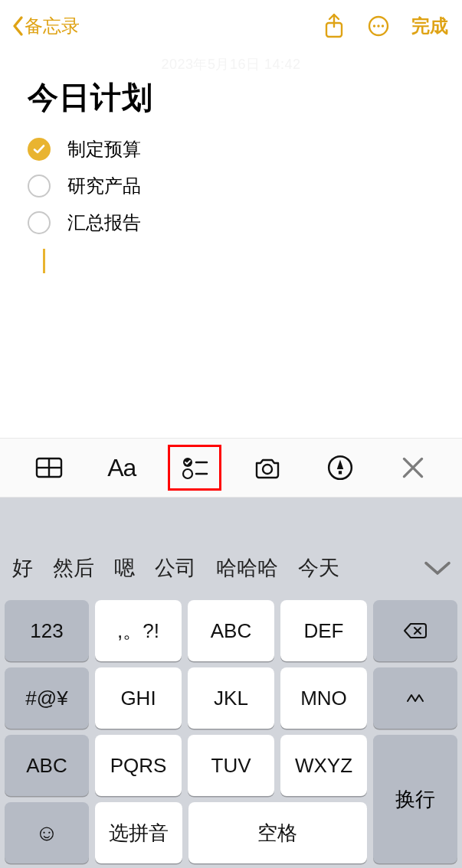 The image size is (462, 868). What do you see at coordinates (231, 631) in the screenshot?
I see `key-abc: ABC` at bounding box center [231, 631].